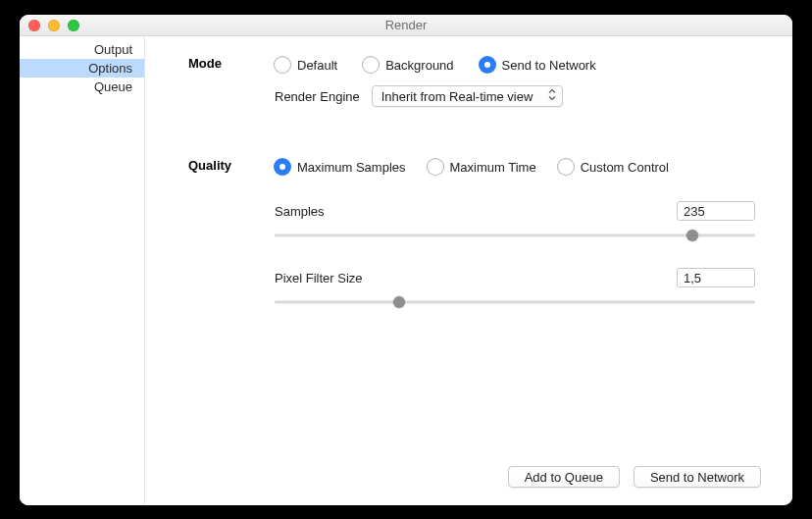  I want to click on sidebar-item-label: Output, so click(114, 49).